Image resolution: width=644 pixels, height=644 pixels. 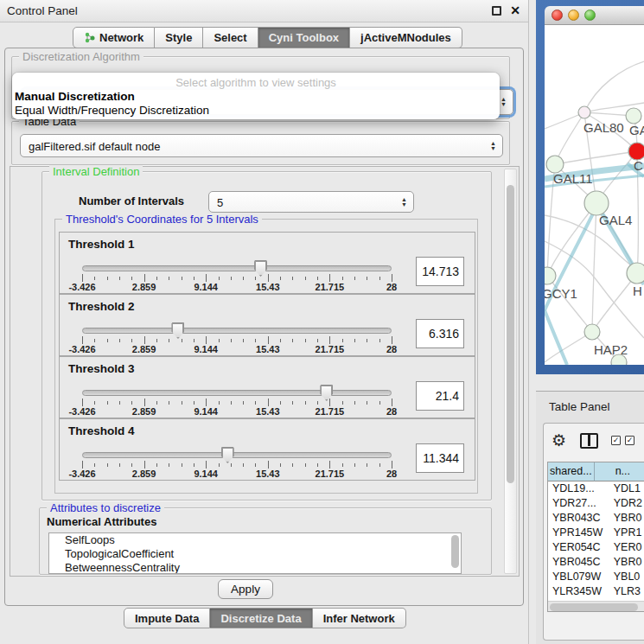 I want to click on svg-text: GAL80, so click(x=603, y=128).